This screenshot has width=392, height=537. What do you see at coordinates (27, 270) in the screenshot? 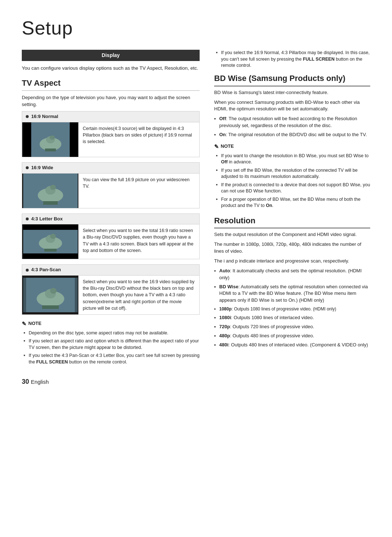
I see `bullet-dot-ps` at bounding box center [27, 270].